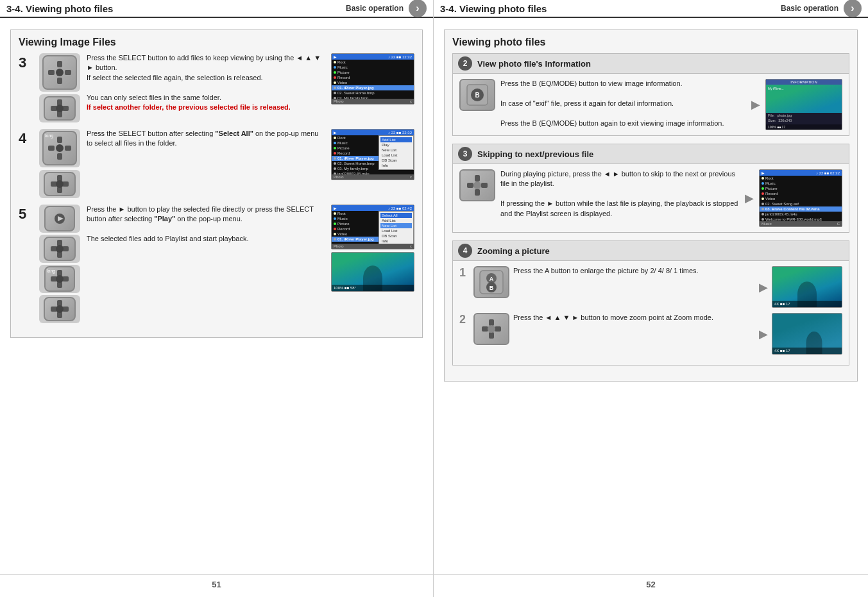 This screenshot has width=868, height=597. Describe the element at coordinates (418, 9) in the screenshot. I see `left-arrow-circle: ›` at that location.